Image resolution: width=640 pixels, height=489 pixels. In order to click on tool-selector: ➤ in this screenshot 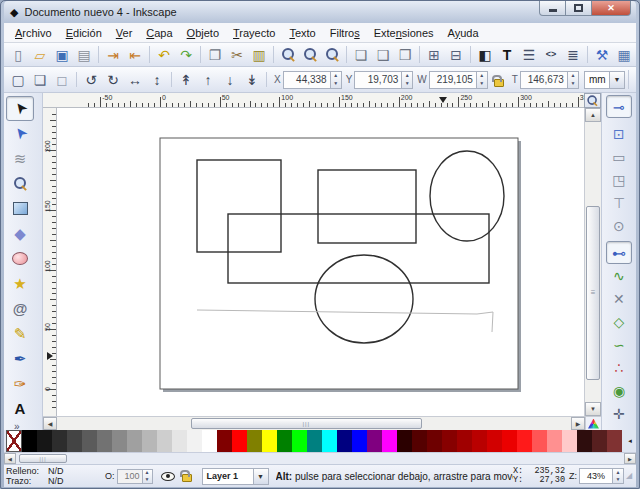, I will do `click(20, 108)`.